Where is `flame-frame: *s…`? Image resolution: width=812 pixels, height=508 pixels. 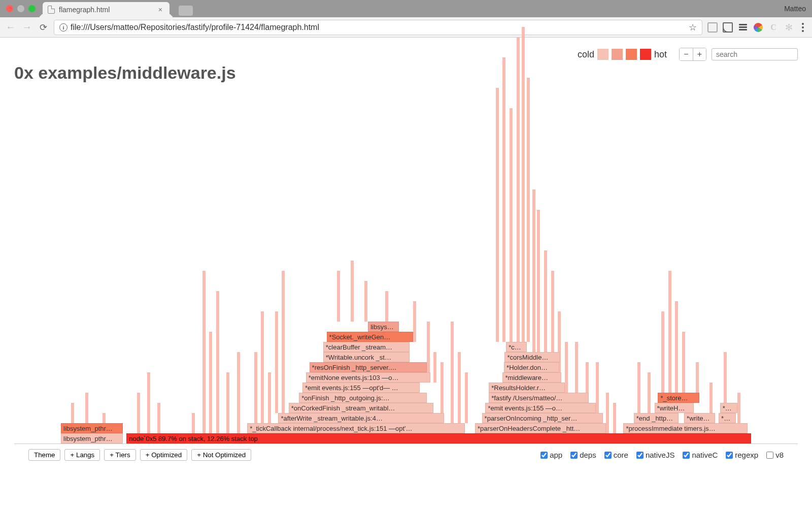 flame-frame: *s… is located at coordinates (729, 408).